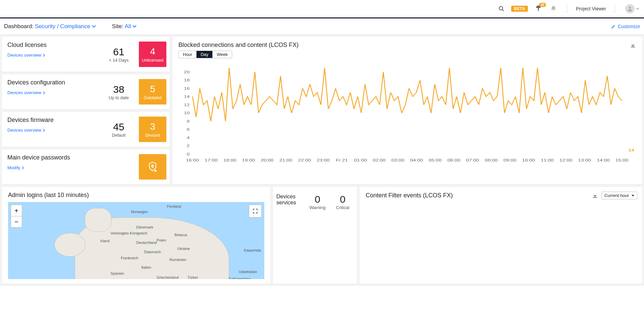 The width and height of the screenshot is (644, 330). I want to click on map-label: Deutschland, so click(146, 243).